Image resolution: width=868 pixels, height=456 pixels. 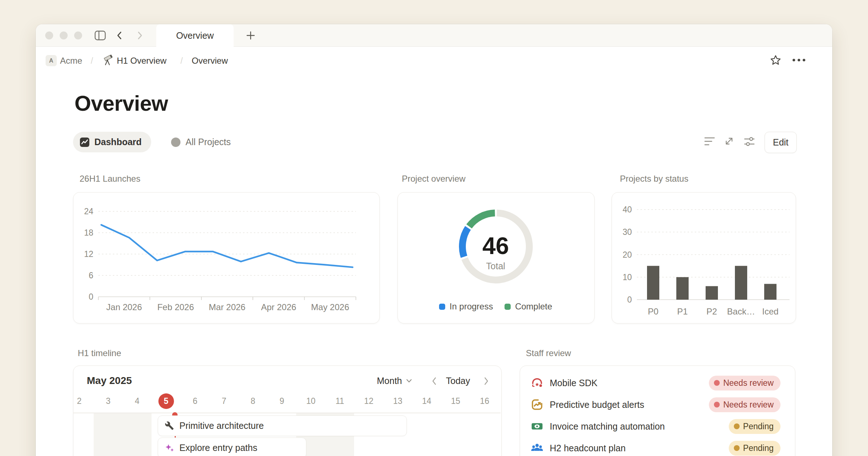 I want to click on nav-forward-button, so click(x=140, y=35).